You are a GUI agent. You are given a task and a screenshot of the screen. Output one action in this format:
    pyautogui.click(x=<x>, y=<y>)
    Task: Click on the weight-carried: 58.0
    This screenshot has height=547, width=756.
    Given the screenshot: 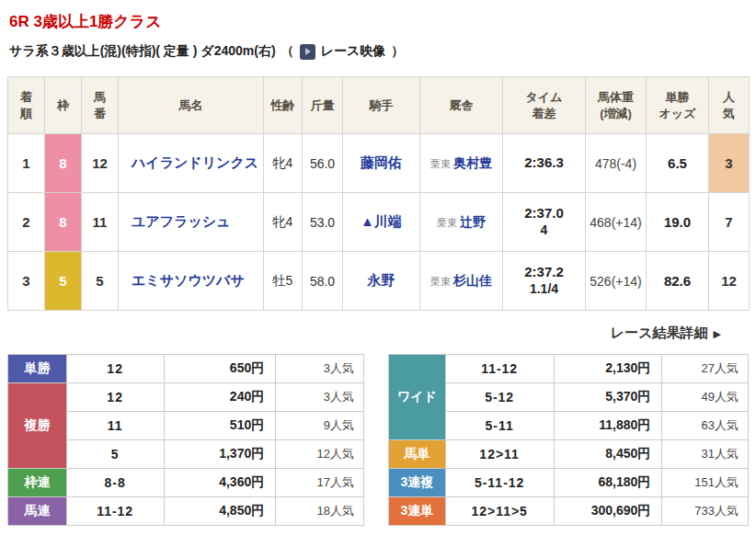 What is the action you would take?
    pyautogui.click(x=323, y=281)
    